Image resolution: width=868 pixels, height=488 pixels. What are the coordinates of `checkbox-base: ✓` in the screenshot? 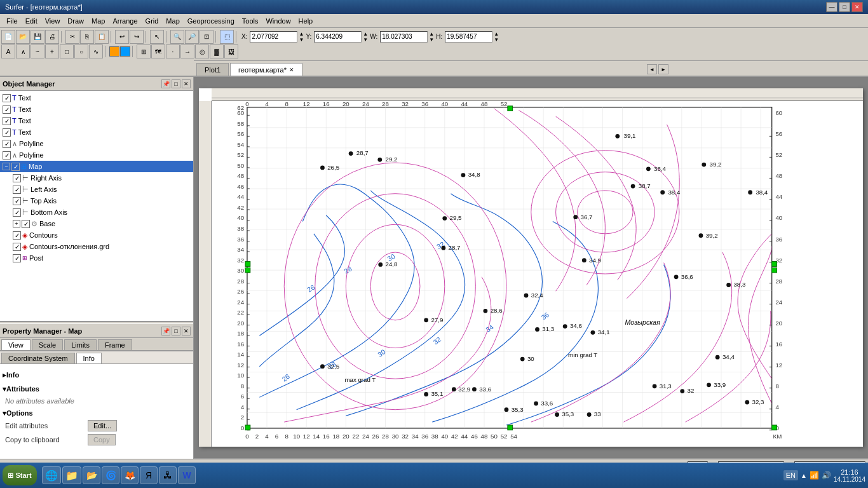 It's located at (25, 224).